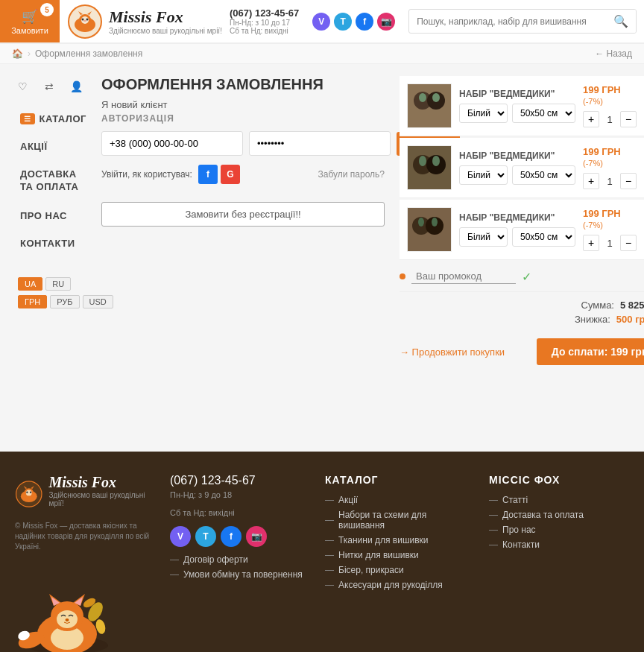 The height and width of the screenshot is (652, 644). I want to click on promo-row: ✓, so click(522, 277).